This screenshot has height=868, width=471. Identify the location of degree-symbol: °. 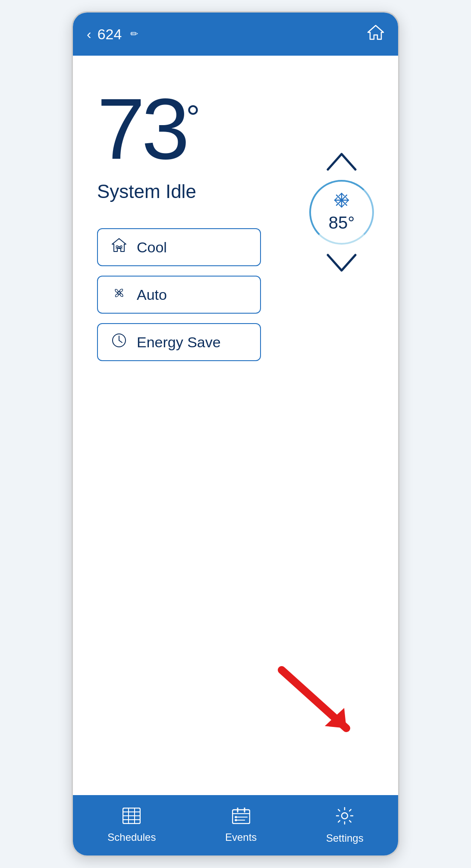
(193, 118).